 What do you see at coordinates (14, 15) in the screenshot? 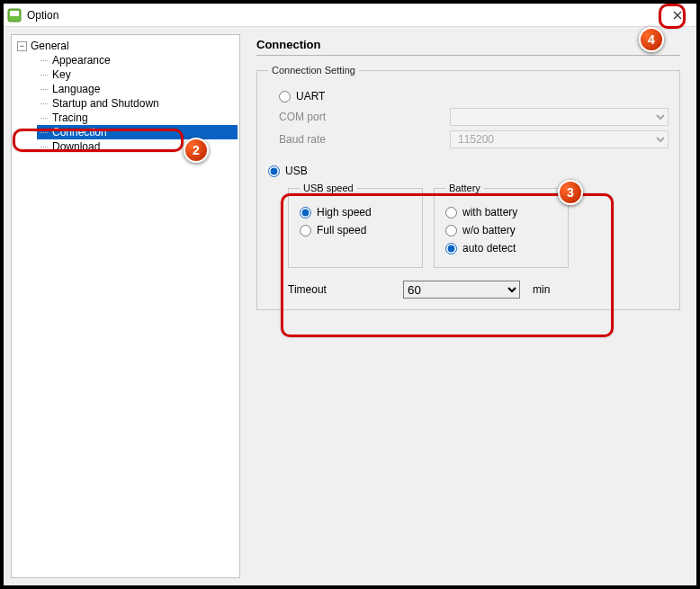
I see `app-icon` at bounding box center [14, 15].